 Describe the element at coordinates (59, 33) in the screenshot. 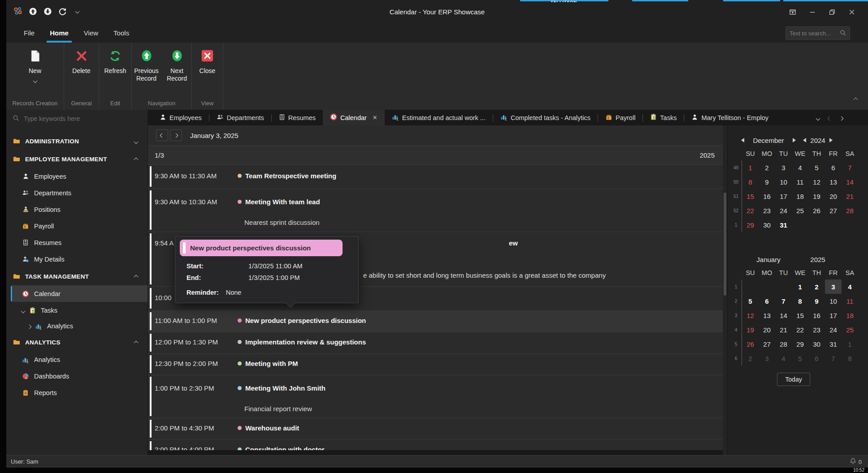

I see `menu-item-home: Home` at that location.